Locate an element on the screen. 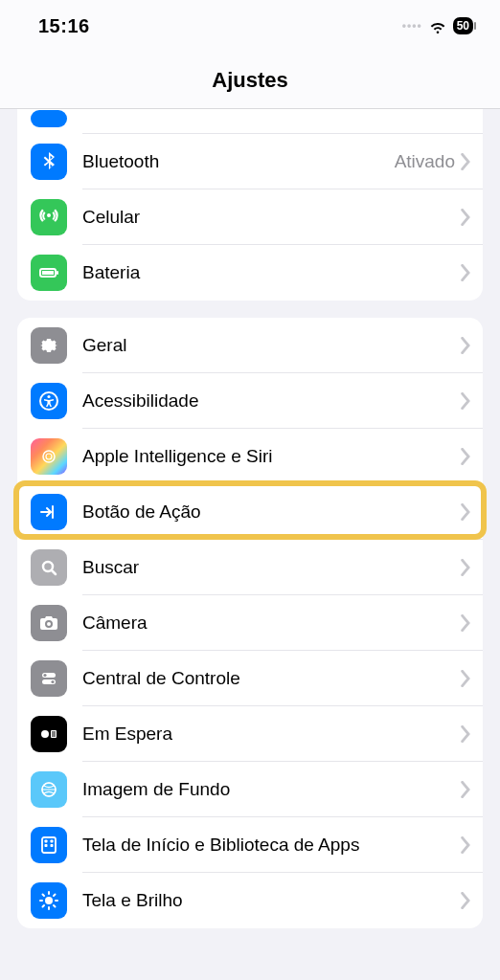 The width and height of the screenshot is (500, 980). row-label: Celular is located at coordinates (272, 217).